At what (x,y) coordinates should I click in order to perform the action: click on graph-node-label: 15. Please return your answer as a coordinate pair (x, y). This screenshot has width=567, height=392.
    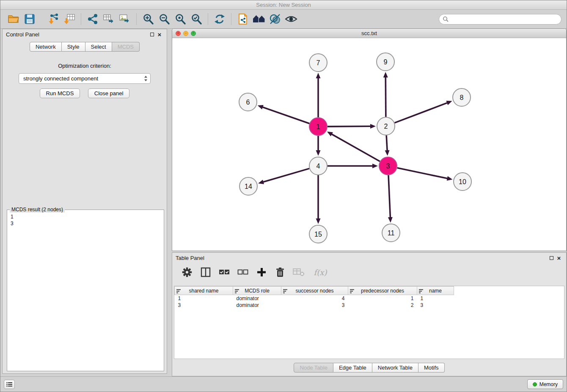
    Looking at the image, I should click on (318, 235).